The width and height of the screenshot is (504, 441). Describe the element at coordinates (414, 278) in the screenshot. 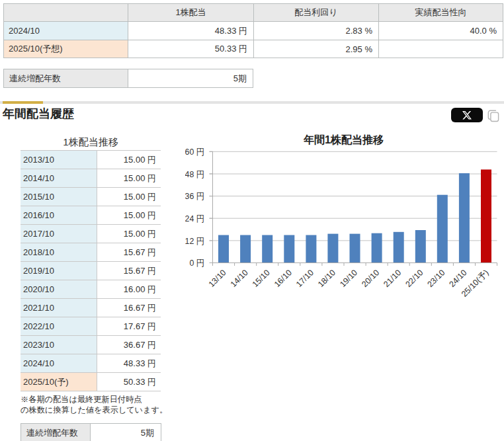

I see `svg-text: 22/10` at that location.